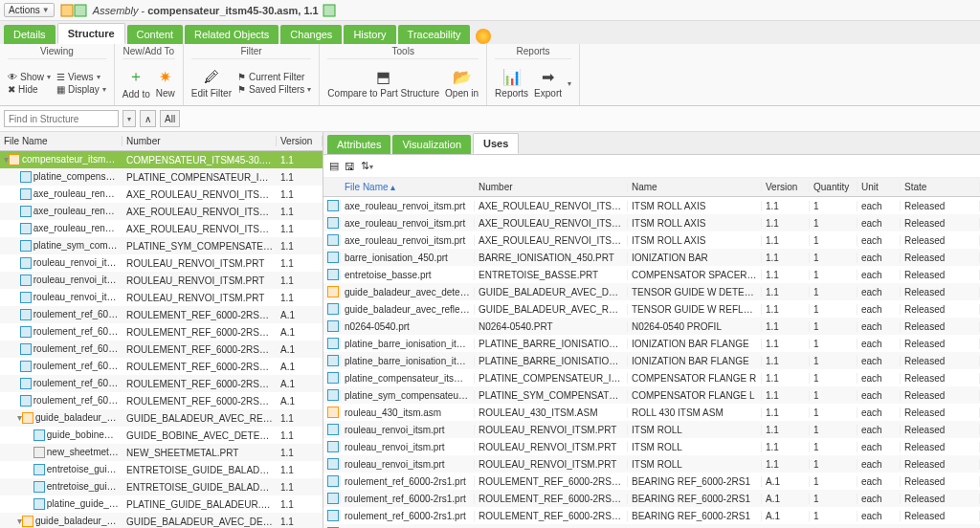 The width and height of the screenshot is (980, 528). I want to click on gcol-state: State, so click(940, 187).